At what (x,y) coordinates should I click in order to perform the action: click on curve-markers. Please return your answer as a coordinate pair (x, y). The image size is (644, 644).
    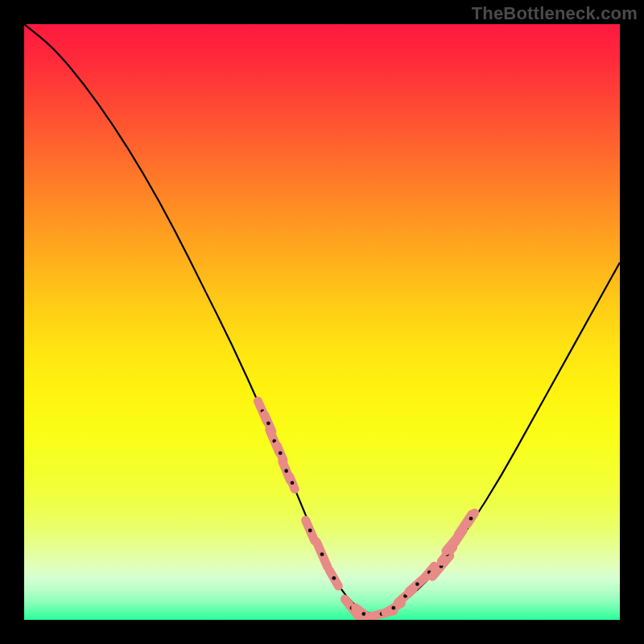
    Looking at the image, I should click on (365, 510).